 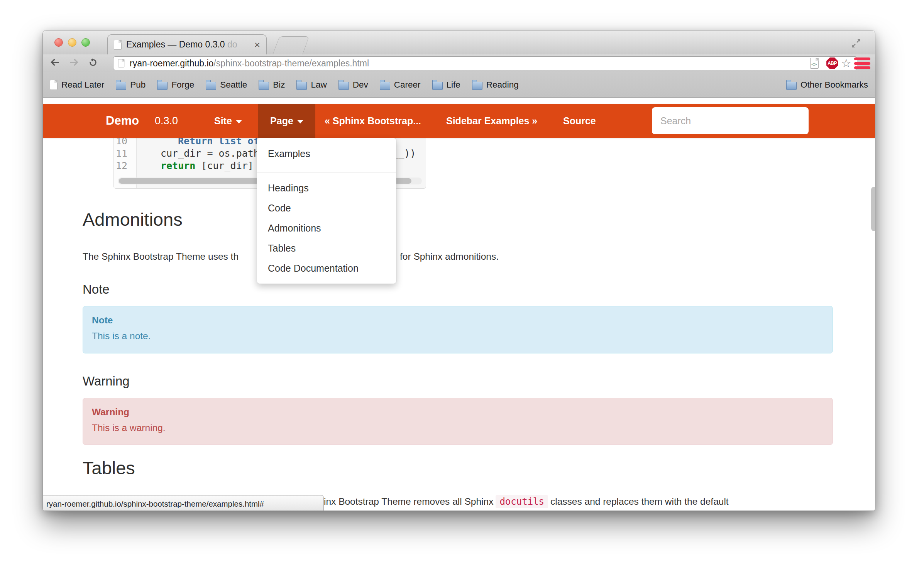 I want to click on note-heading: Note, so click(x=96, y=289).